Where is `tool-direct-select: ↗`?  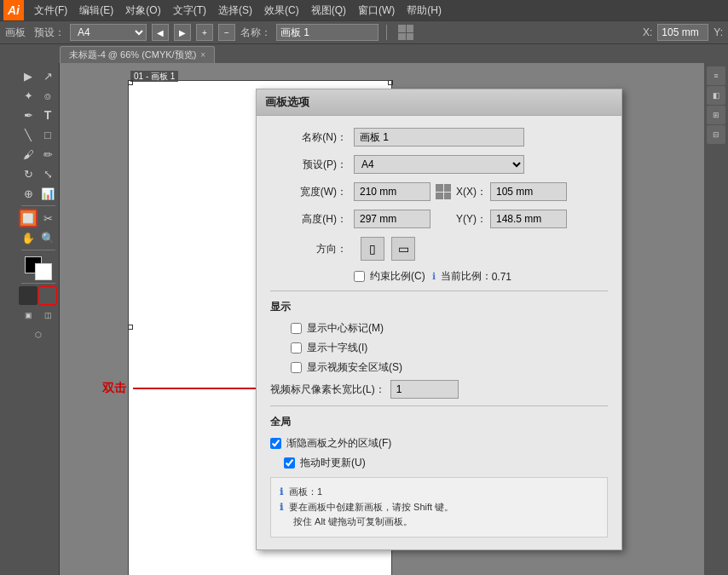 tool-direct-select: ↗ is located at coordinates (48, 76).